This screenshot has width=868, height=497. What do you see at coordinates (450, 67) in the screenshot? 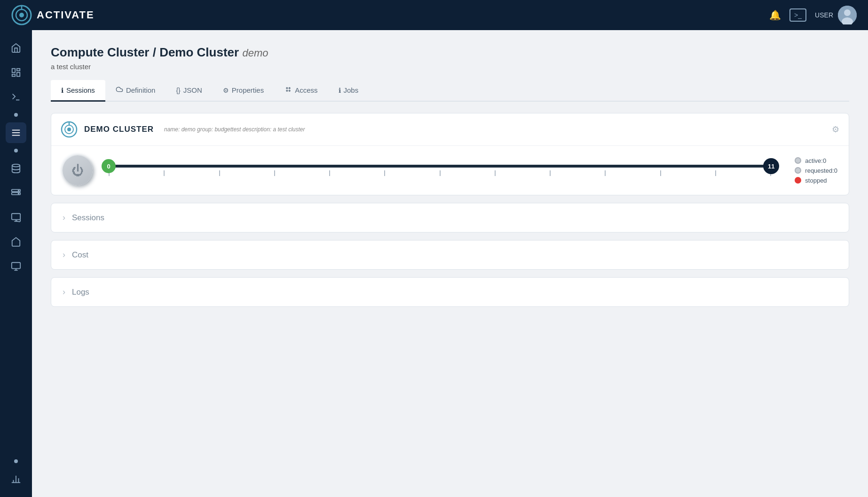
I see `page-subtitle: a test cluster` at bounding box center [450, 67].